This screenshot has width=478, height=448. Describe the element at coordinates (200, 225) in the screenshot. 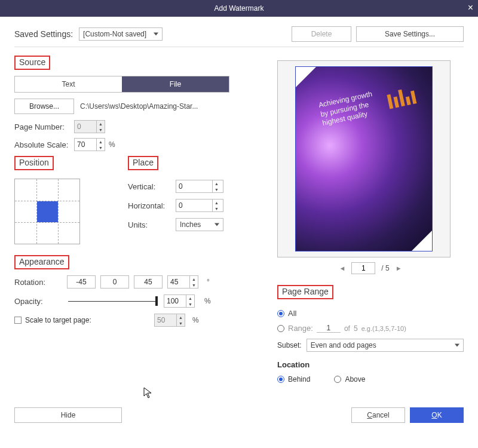

I see `units-select: Inches` at that location.